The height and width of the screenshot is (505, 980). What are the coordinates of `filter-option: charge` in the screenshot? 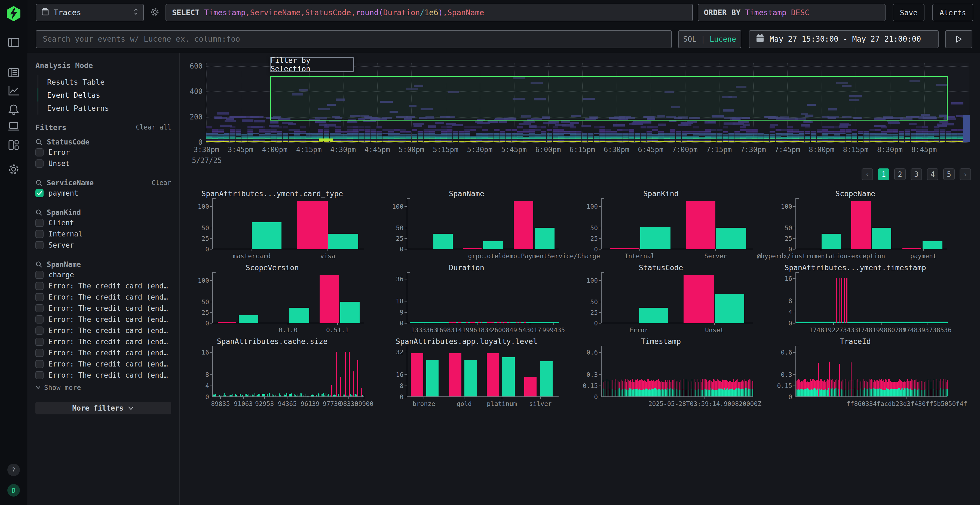 It's located at (103, 275).